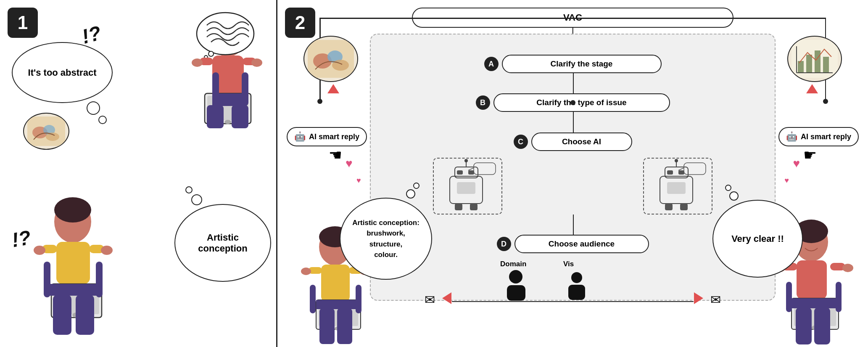 The height and width of the screenshot is (347, 868). I want to click on stage-b-pill: Clarify the type of issue, so click(582, 103).